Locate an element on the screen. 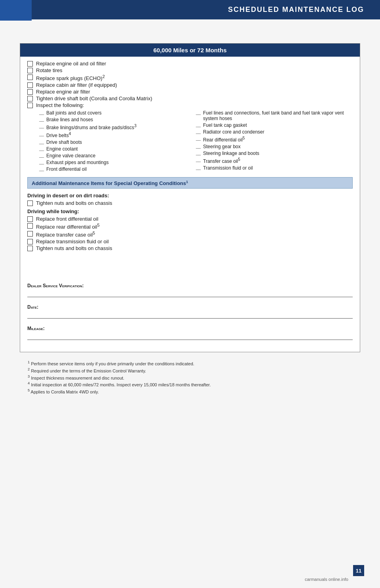 The image size is (380, 588). additional-maintenance-header: Additional Maintenance Items for Special… is located at coordinates (190, 183).